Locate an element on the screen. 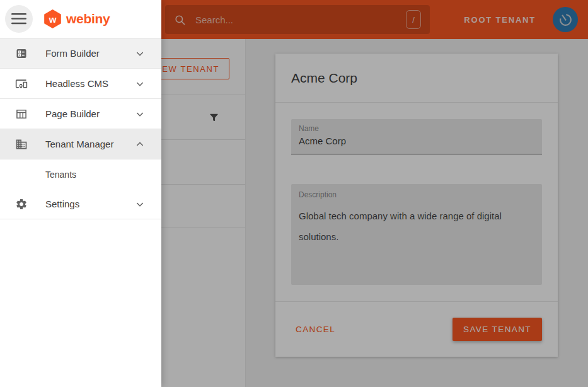 This screenshot has height=387, width=588. webiny-logo: w webiny is located at coordinates (77, 19).